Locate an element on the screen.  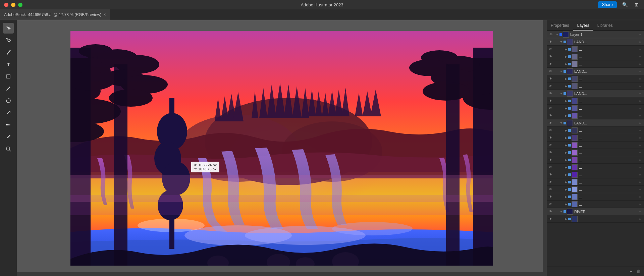
layer-eye-18: 👁 is located at coordinates (550, 167).